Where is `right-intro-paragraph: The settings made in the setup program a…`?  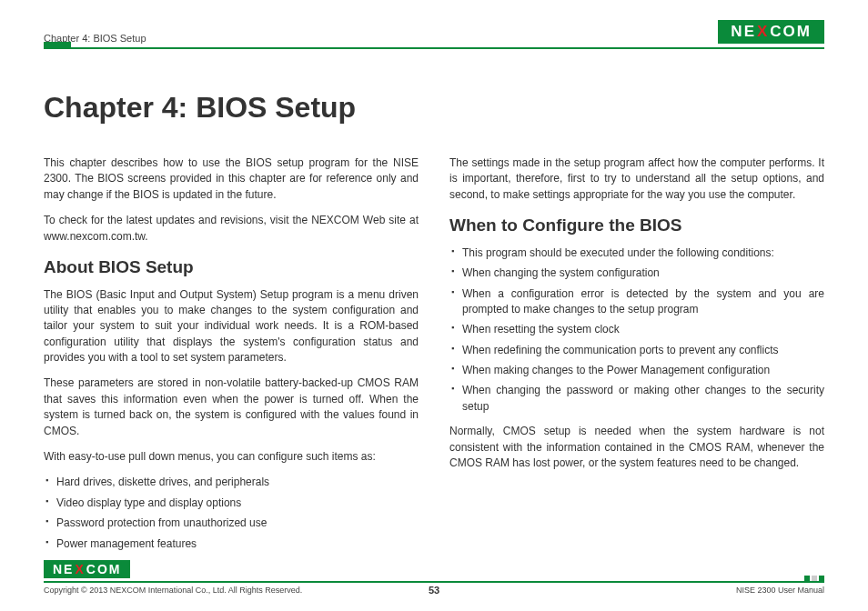 right-intro-paragraph: The settings made in the setup program a… is located at coordinates (637, 179).